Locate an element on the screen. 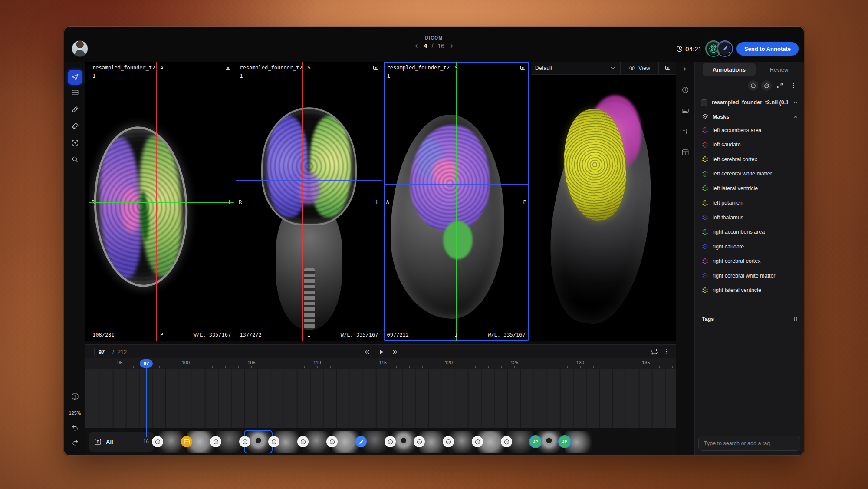 Image resolution: width=868 pixels, height=489 pixels. orientation-left: R is located at coordinates (93, 202).